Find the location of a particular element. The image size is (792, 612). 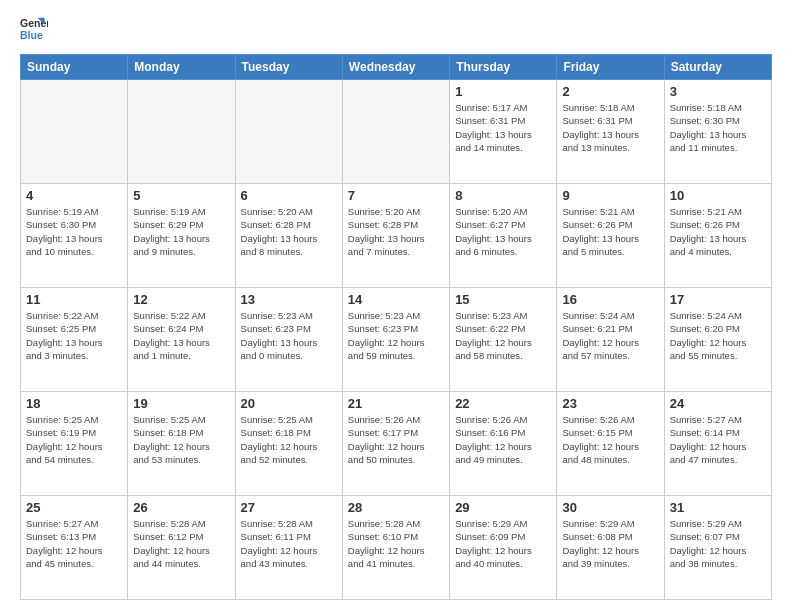

table-row: 28Sunrise: 5:28 AM Sunset: 6:10 PM Dayli… is located at coordinates (396, 548).